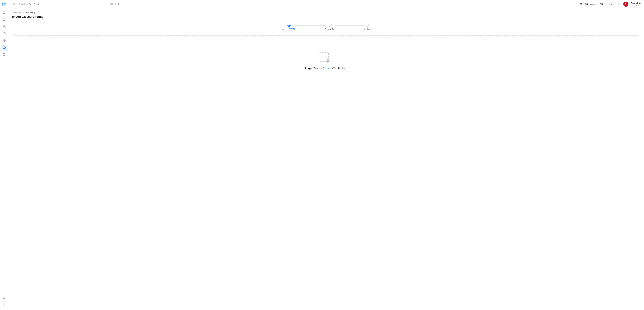 This screenshot has height=310, width=644. Describe the element at coordinates (367, 27) in the screenshot. I see `step-update: Update` at that location.